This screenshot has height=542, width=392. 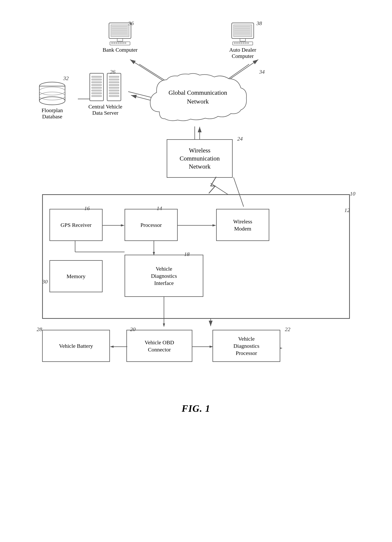 What do you see at coordinates (196, 409) in the screenshot?
I see `figure-caption: FIG. 1` at bounding box center [196, 409].